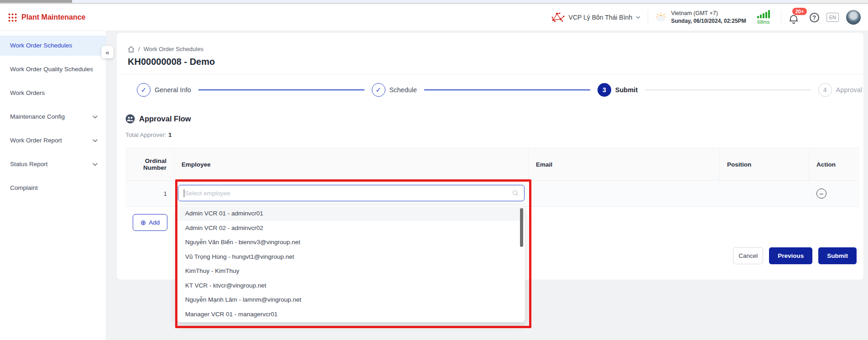  What do you see at coordinates (166, 49) in the screenshot?
I see `breadcrumb: / Work Order Schedules` at bounding box center [166, 49].